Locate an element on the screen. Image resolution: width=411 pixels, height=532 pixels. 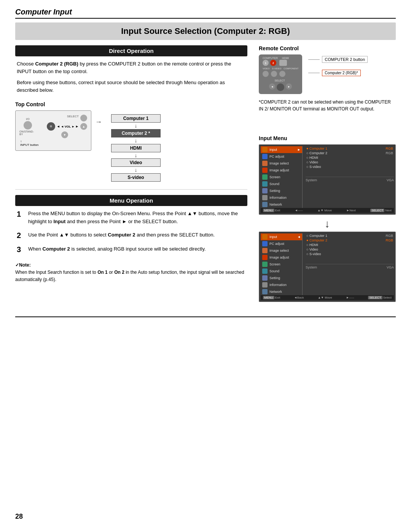
flow-hdmi: HDMI is located at coordinates (136, 148).